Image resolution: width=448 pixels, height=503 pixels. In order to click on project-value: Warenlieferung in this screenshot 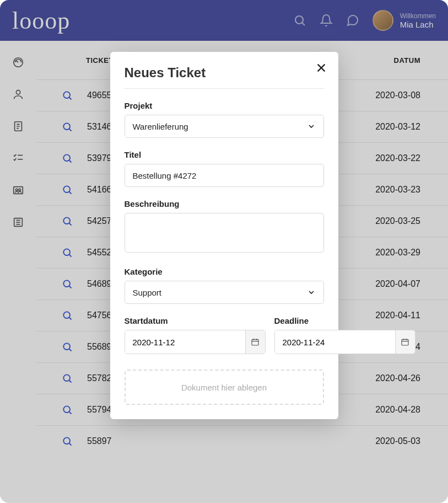, I will do `click(161, 127)`.